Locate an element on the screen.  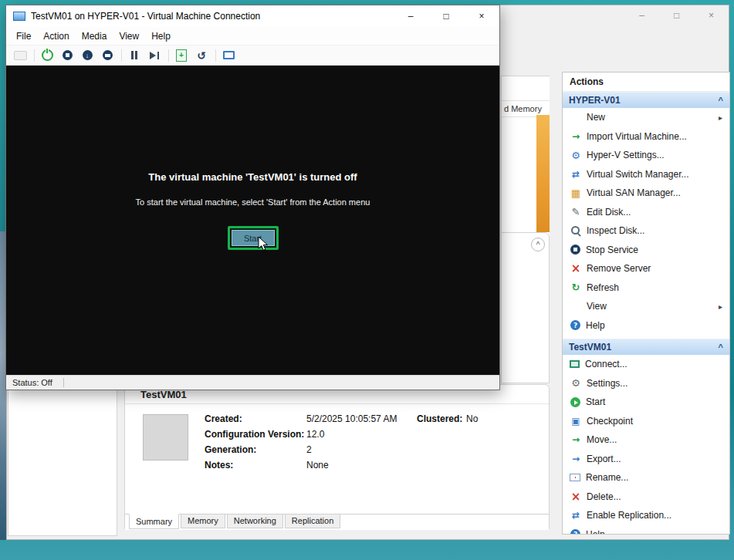
action-label: Edit Disk... is located at coordinates (608, 212).